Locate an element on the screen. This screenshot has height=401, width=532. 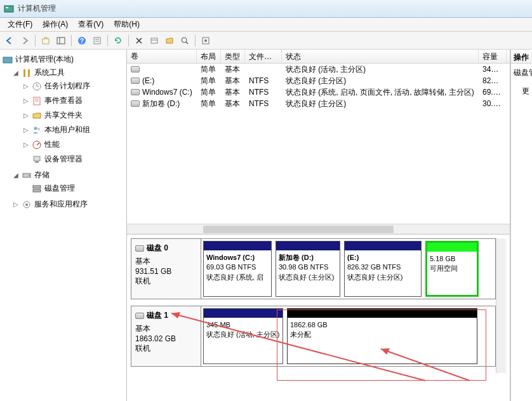
show-hide-tree-button is located at coordinates (61, 41).